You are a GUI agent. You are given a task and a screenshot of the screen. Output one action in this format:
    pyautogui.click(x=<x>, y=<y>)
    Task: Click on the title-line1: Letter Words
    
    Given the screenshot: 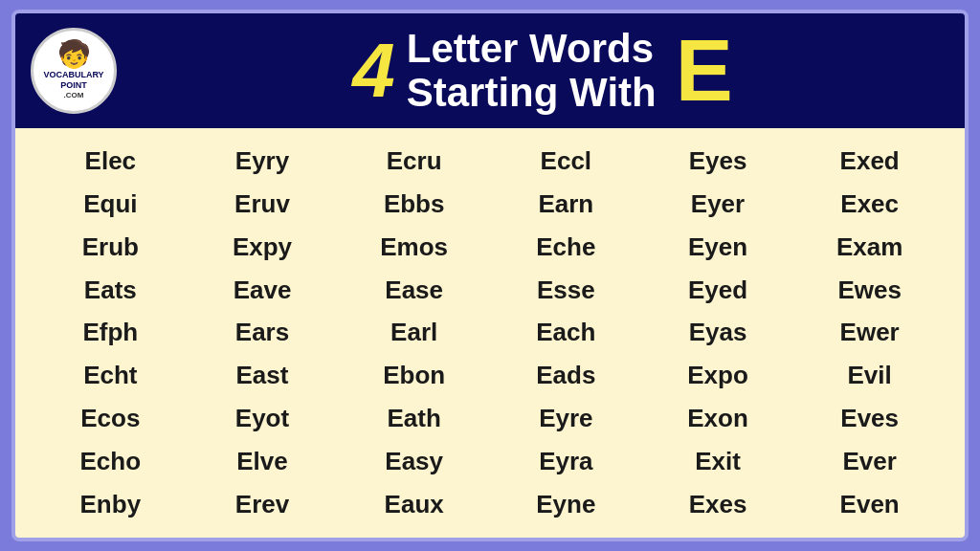 What is the action you would take?
    pyautogui.click(x=532, y=49)
    